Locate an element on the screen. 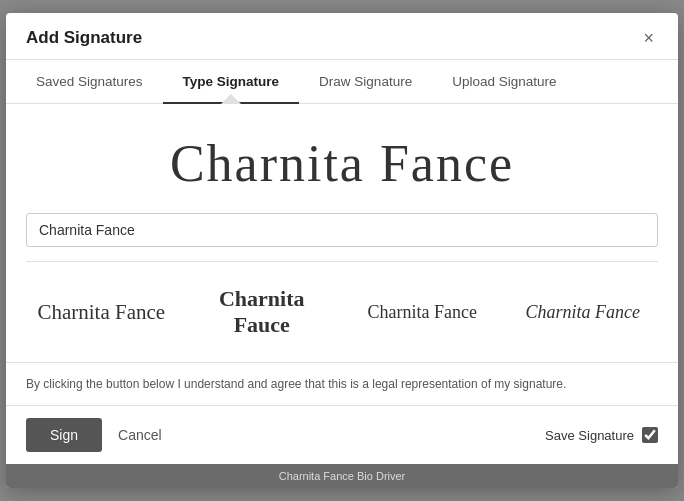 This screenshot has width=684, height=501. font-option-1: Charnita Fance is located at coordinates (102, 312).